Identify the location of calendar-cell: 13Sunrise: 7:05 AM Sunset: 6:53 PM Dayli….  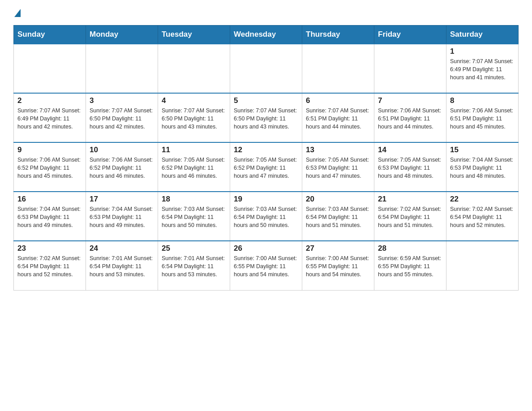
(339, 167).